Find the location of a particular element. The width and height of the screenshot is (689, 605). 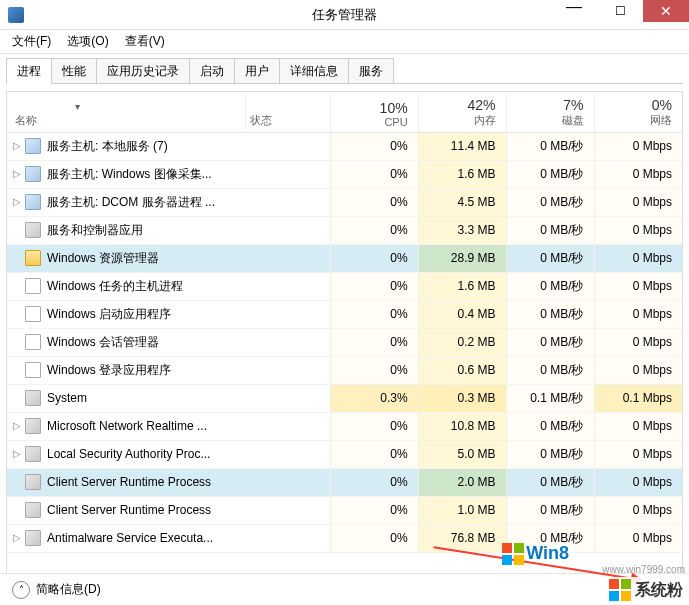

fewer-details-link: 简略信息(D) is located at coordinates (68, 590).